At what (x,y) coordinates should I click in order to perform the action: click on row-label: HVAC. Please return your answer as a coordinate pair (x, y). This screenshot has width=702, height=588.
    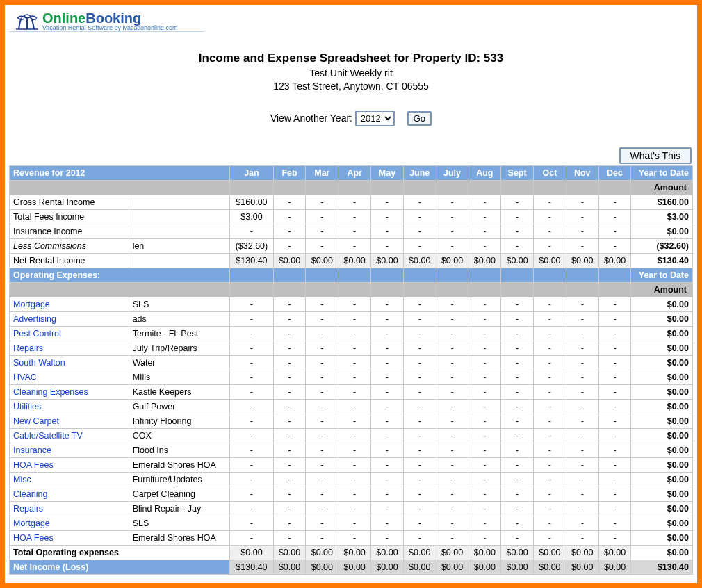
    Looking at the image, I should click on (70, 377).